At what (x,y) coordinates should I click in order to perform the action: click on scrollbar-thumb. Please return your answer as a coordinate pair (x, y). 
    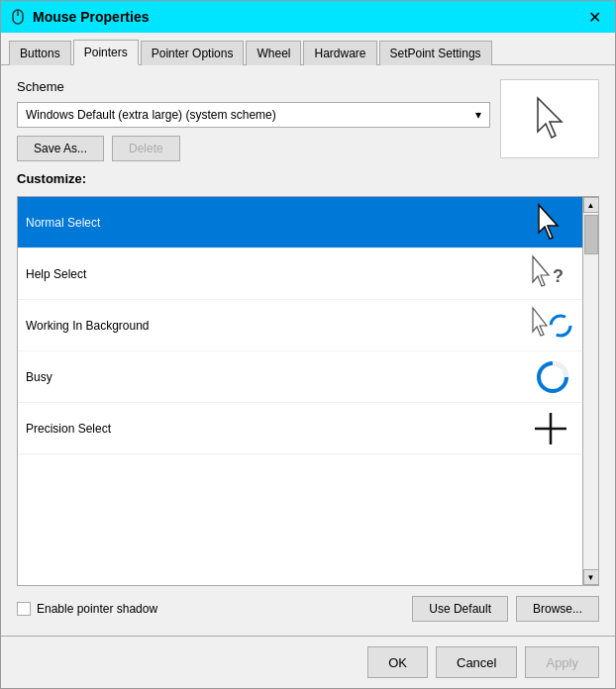
    Looking at the image, I should click on (591, 235).